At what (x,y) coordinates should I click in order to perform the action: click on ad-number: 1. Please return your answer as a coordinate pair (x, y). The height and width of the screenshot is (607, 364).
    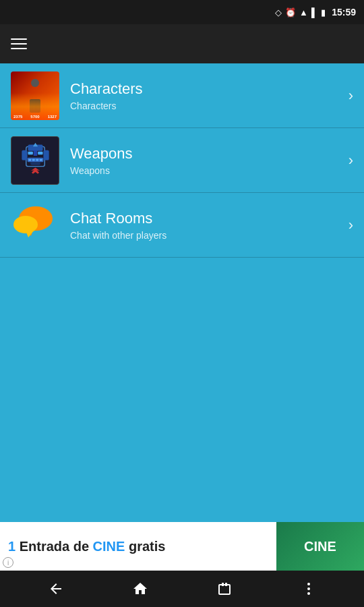
    Looking at the image, I should click on (13, 546).